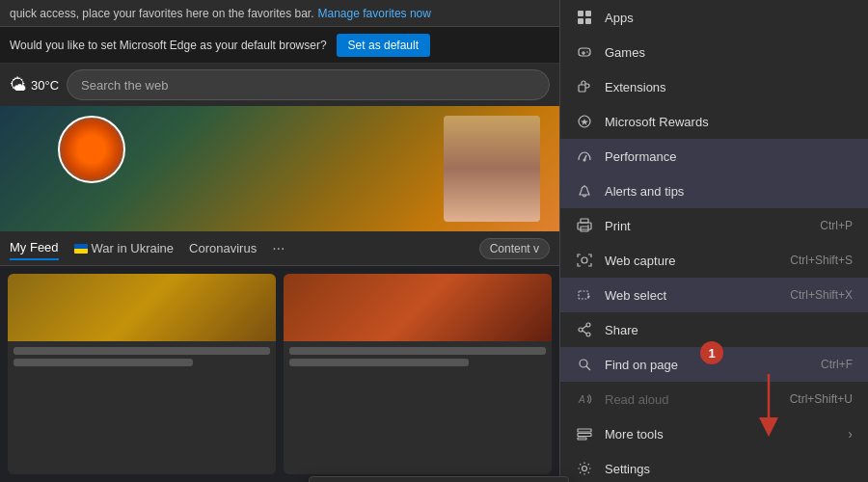  What do you see at coordinates (851, 434) in the screenshot?
I see `moretools-arrow-icon: ›` at bounding box center [851, 434].